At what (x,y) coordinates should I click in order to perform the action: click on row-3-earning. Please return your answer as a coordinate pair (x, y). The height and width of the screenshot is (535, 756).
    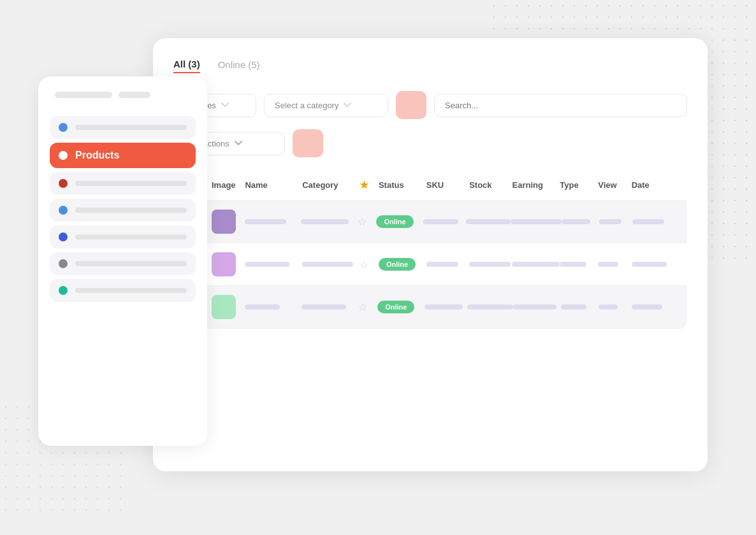
    Looking at the image, I should click on (537, 307).